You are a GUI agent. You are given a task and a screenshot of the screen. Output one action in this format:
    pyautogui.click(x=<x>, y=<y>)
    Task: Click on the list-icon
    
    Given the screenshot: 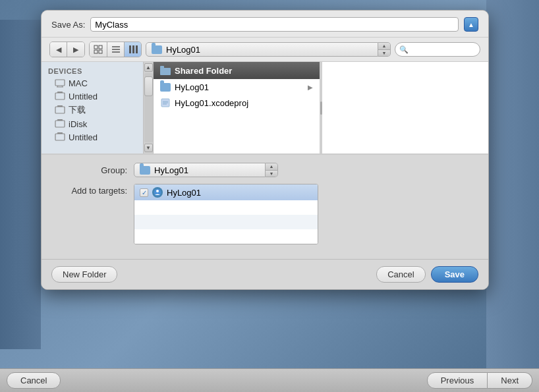 What is the action you would take?
    pyautogui.click(x=116, y=49)
    